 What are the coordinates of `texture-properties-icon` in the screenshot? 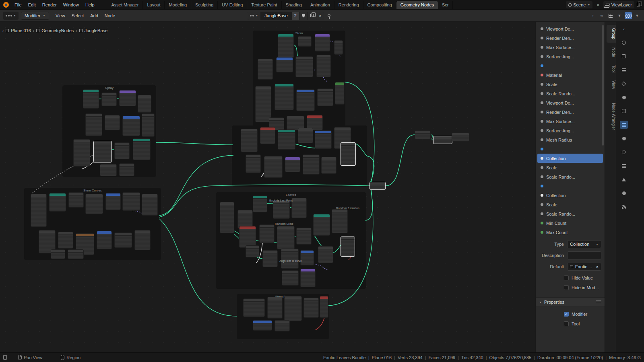 It's located at (624, 207).